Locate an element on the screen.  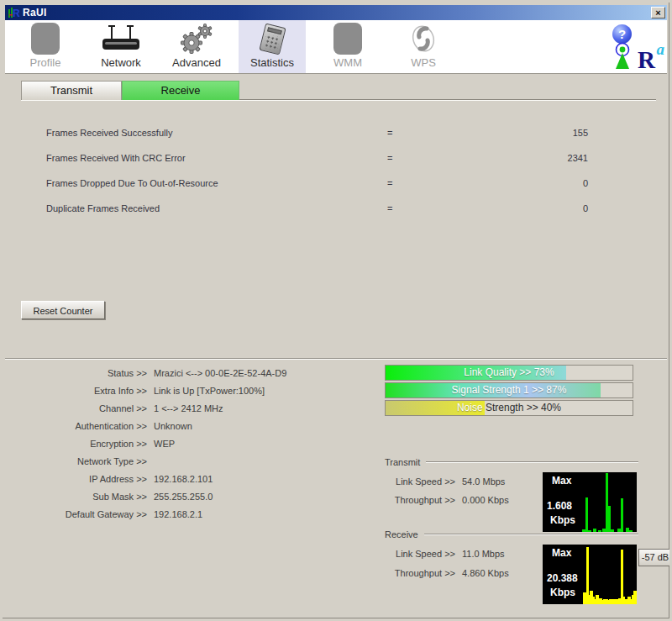
status-row: Sub Mask >>255.255.255.0 is located at coordinates (149, 496).